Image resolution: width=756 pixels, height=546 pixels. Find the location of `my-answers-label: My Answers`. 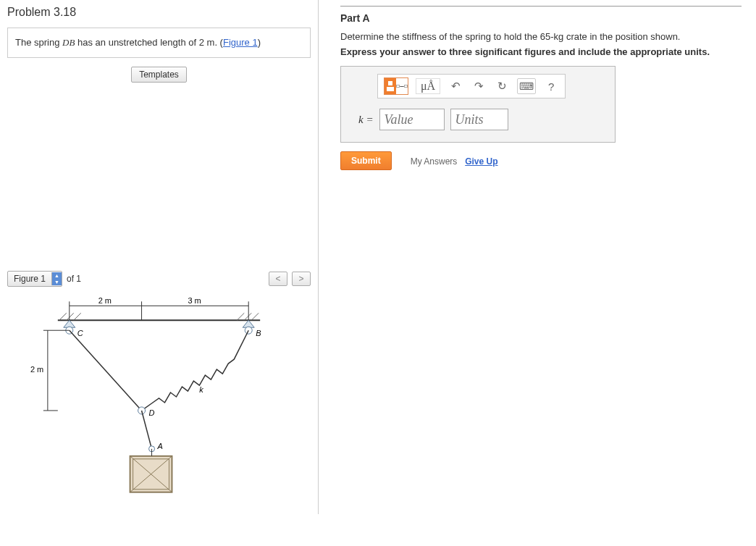

my-answers-label: My Answers is located at coordinates (434, 161).